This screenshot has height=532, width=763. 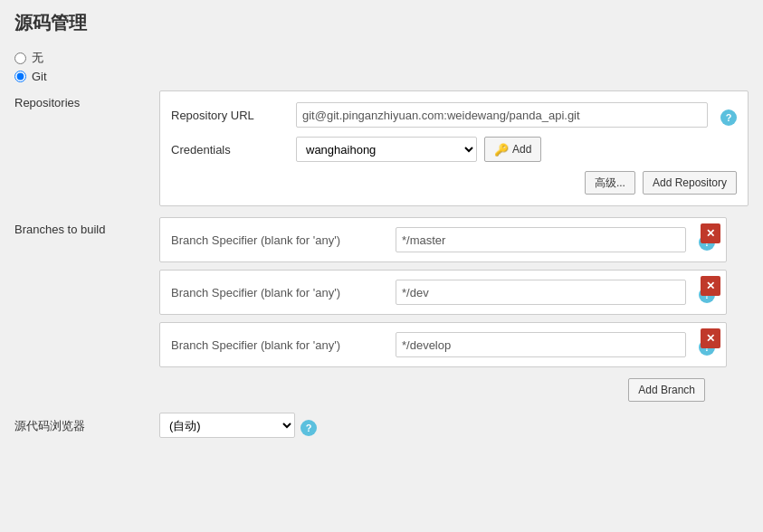 I want to click on page-title: 源码管理, so click(x=382, y=24).